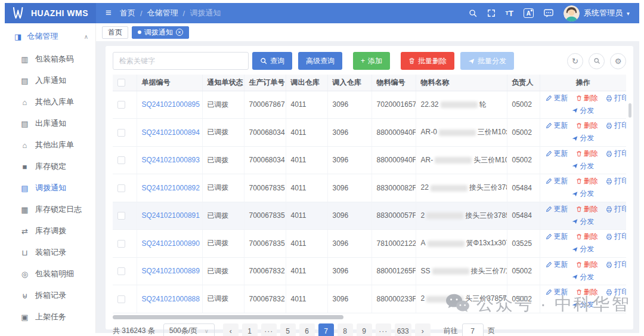  I want to click on sidebar-section-warehouse: ◨ 仓储管理 ∧, so click(50, 36).